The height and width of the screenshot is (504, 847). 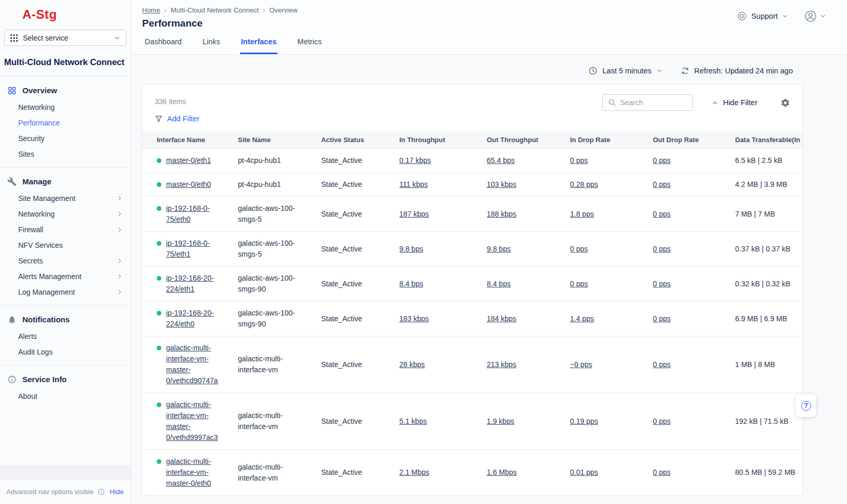 What do you see at coordinates (414, 214) in the screenshot?
I see `in_throughput-link: 187 kbps` at bounding box center [414, 214].